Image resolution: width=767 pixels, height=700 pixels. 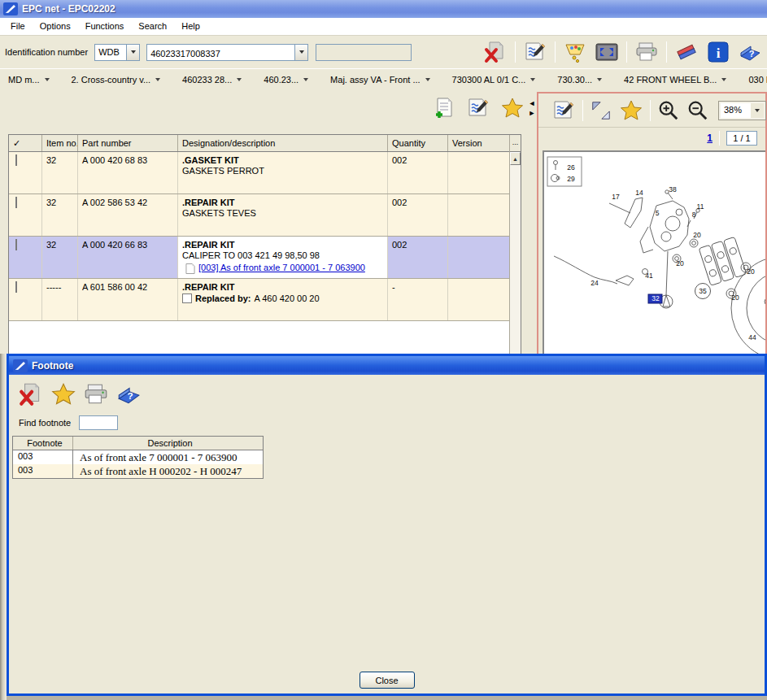 I want to click on collapse-right-icon: ►, so click(x=532, y=113).